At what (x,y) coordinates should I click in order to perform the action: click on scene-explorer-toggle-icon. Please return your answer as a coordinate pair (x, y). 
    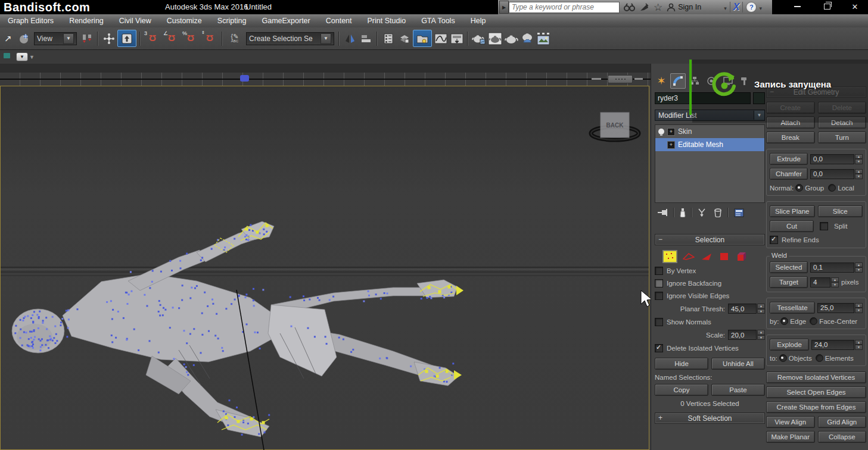
    Looking at the image, I should click on (422, 38).